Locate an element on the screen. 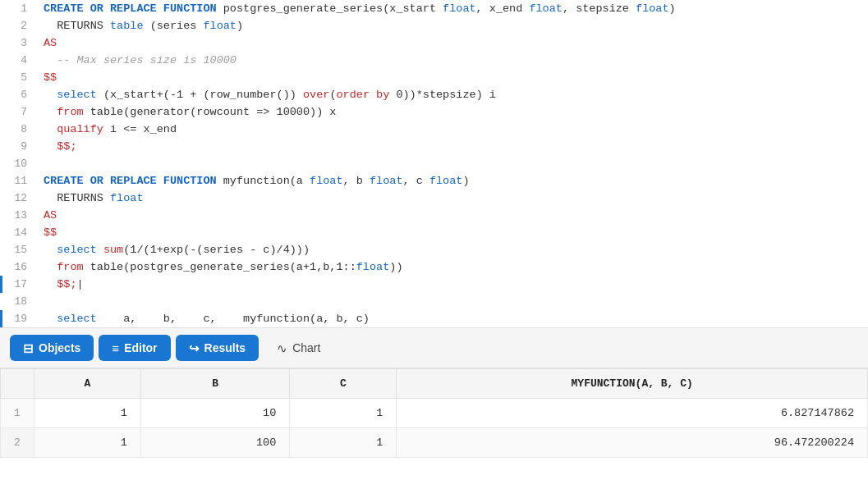 The height and width of the screenshot is (498, 868). line-number: 16 is located at coordinates (18, 267).